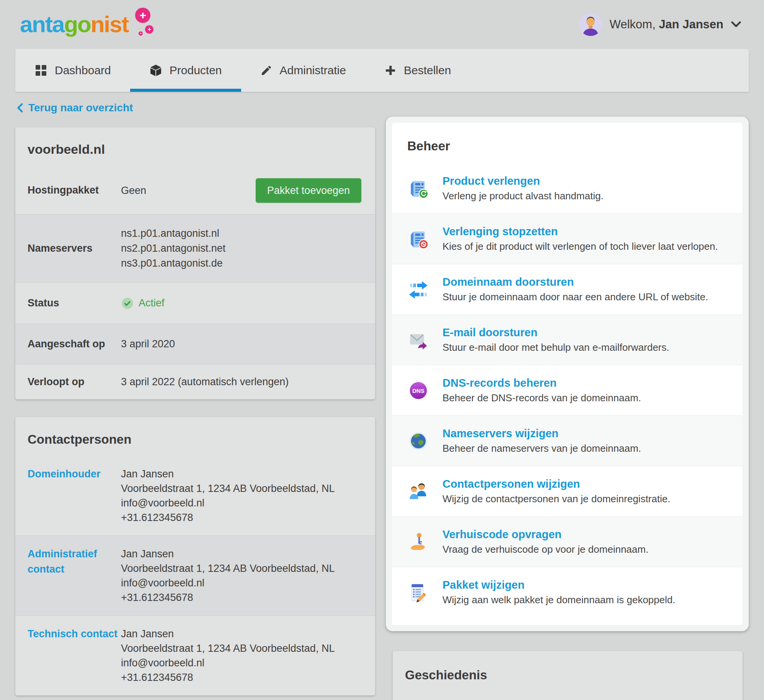 This screenshot has width=764, height=700. What do you see at coordinates (80, 108) in the screenshot?
I see `back-link-label: Terug naar overzicht` at bounding box center [80, 108].